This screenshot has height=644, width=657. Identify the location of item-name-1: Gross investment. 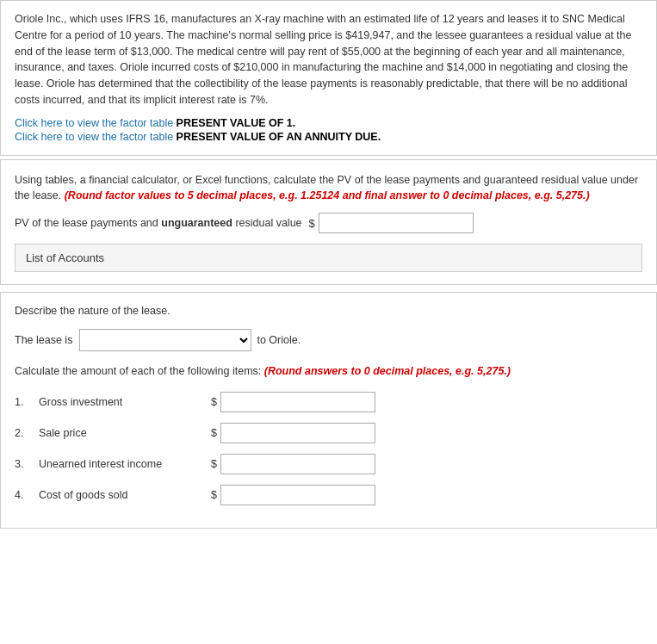
(125, 402).